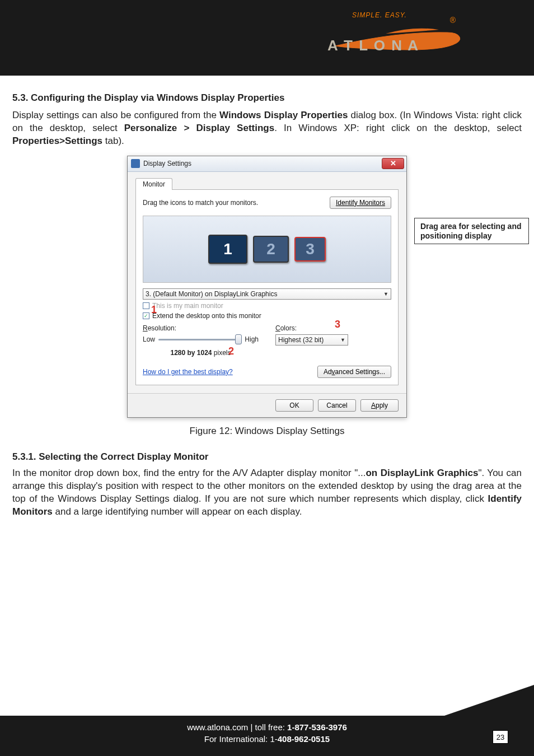 The height and width of the screenshot is (756, 534). What do you see at coordinates (267, 493) in the screenshot?
I see `subsection-paragraph: In the monitor drop down box, find the e…` at bounding box center [267, 493].